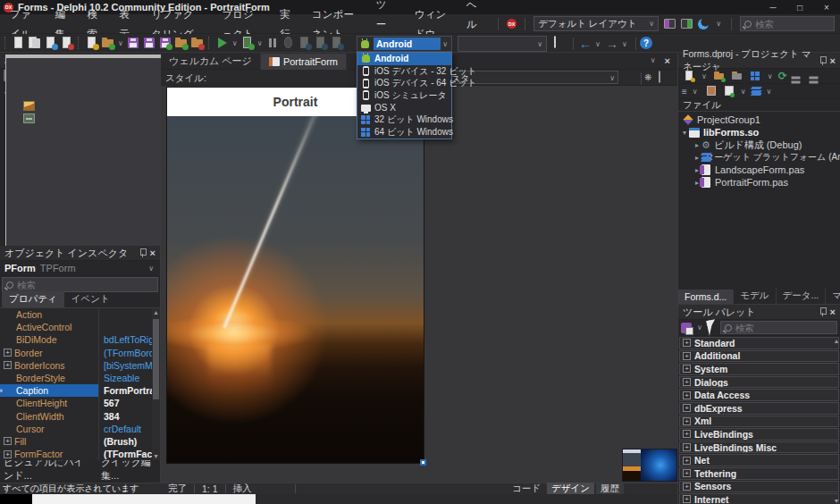 This screenshot has height=504, width=840. I want to click on ide-search-box, so click(787, 23).